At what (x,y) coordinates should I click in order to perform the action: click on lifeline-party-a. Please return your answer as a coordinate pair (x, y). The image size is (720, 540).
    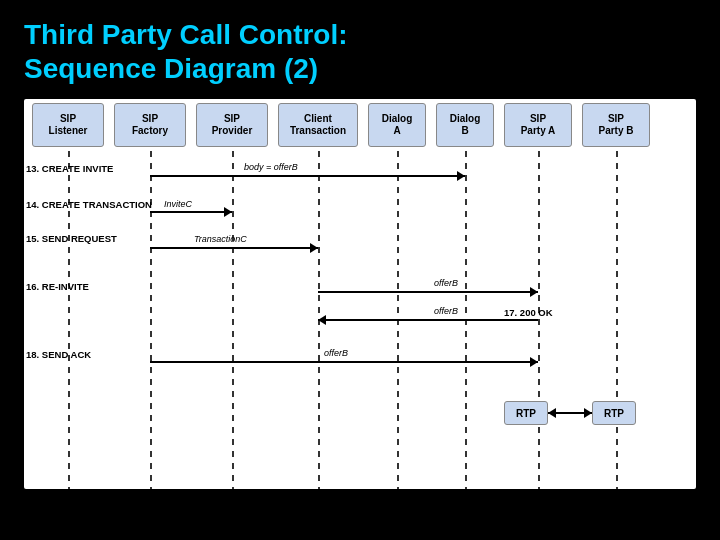
    Looking at the image, I should click on (539, 320).